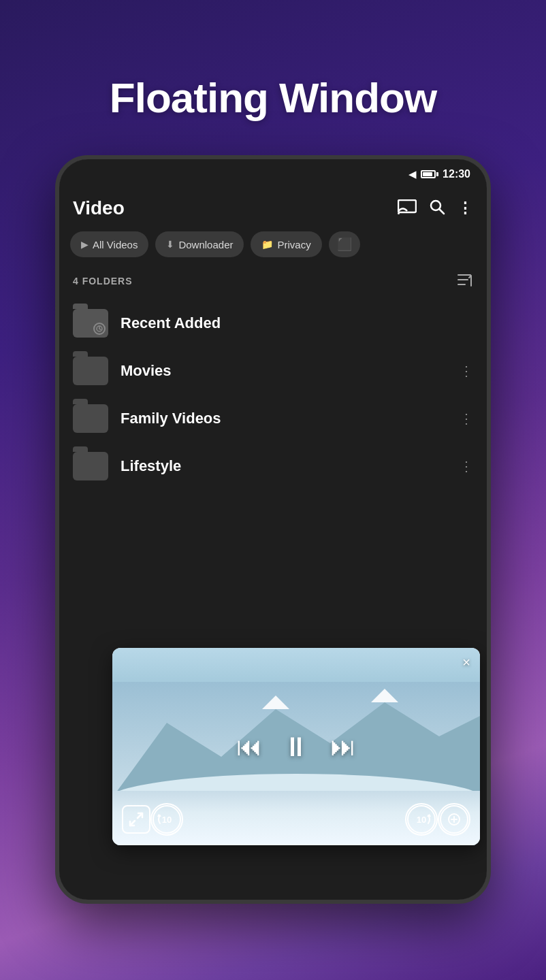 Image resolution: width=546 pixels, height=980 pixels. I want to click on folder-item-recent-added: Recent Added, so click(273, 323).